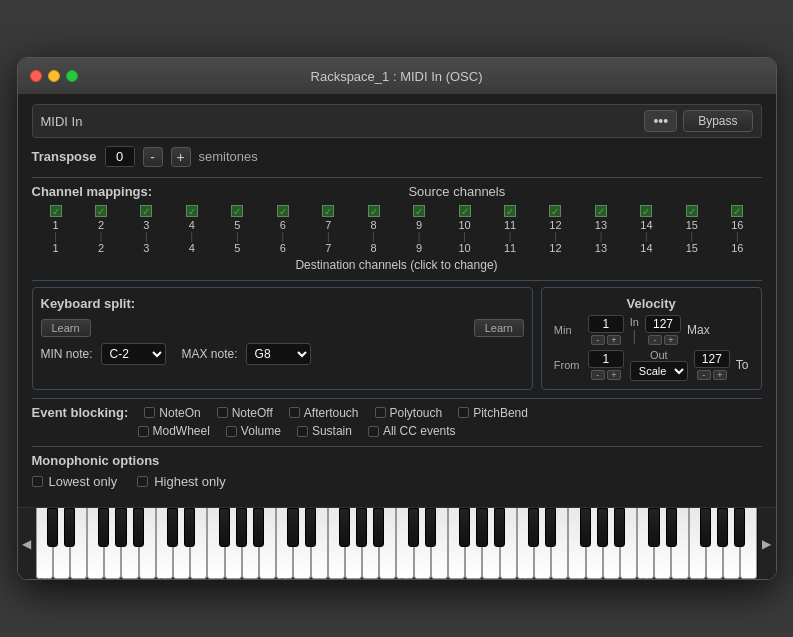 This screenshot has width=793, height=637. Describe the element at coordinates (150, 412) in the screenshot. I see `noteon-checkbox` at that location.